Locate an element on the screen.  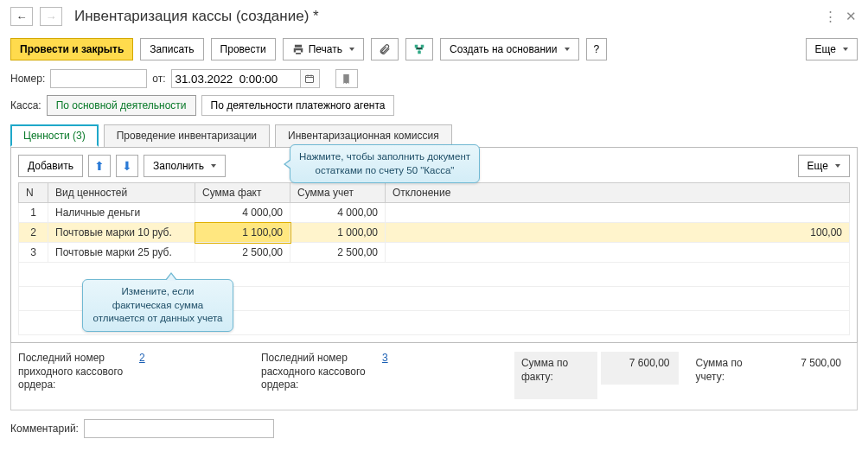
print-label: Печать is located at coordinates (325, 49).